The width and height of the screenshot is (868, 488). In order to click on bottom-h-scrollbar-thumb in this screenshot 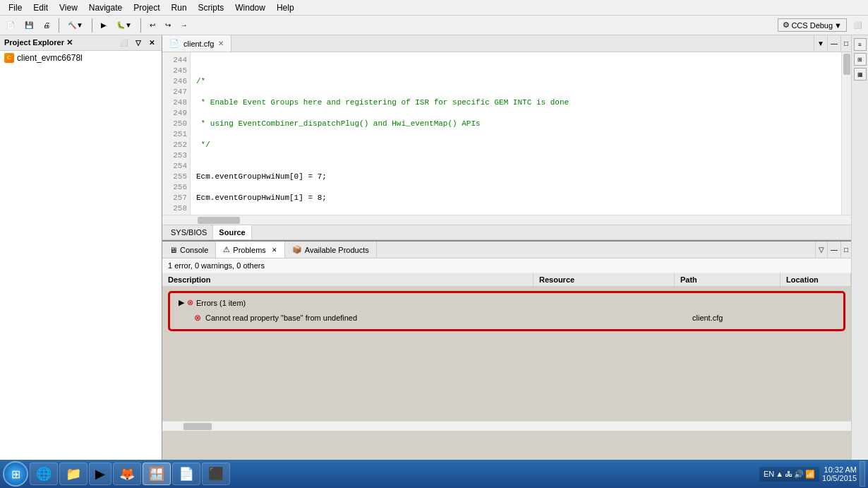, I will do `click(198, 427)`.